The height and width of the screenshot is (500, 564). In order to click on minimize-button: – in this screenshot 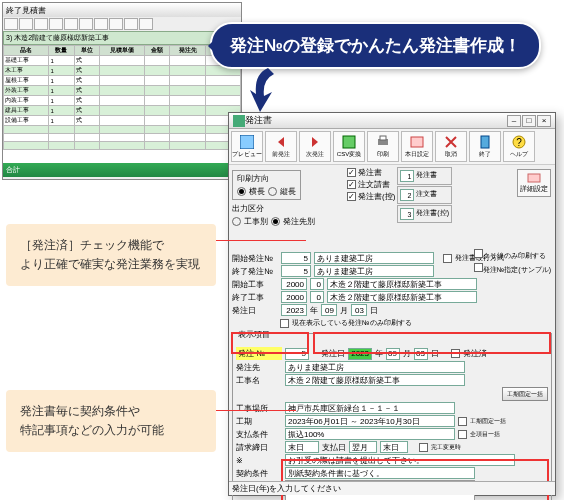, I will do `click(514, 121)`.